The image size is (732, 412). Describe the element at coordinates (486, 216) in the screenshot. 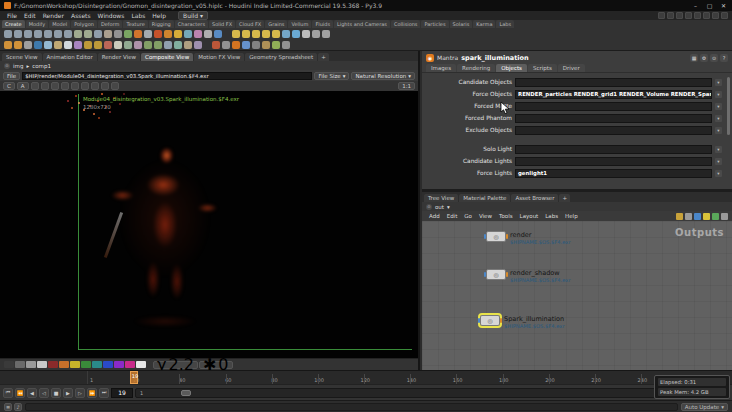

I see `network-menu-item: View` at that location.